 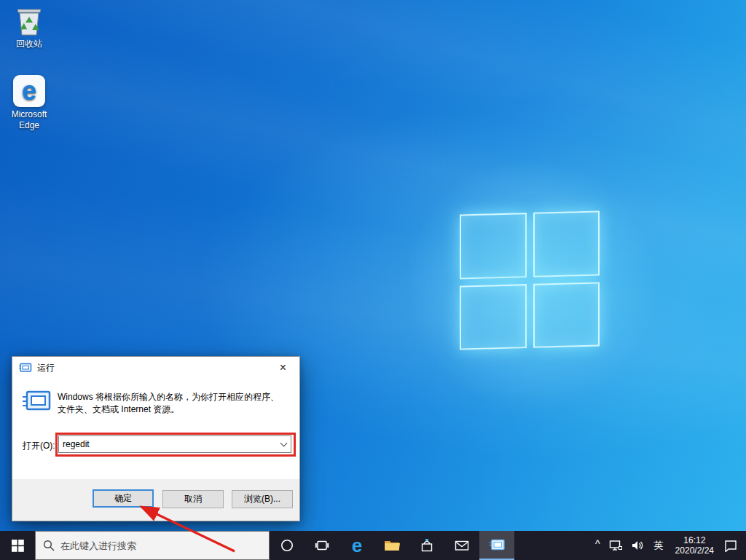 I want to click on file-explorer-button, so click(x=392, y=545).